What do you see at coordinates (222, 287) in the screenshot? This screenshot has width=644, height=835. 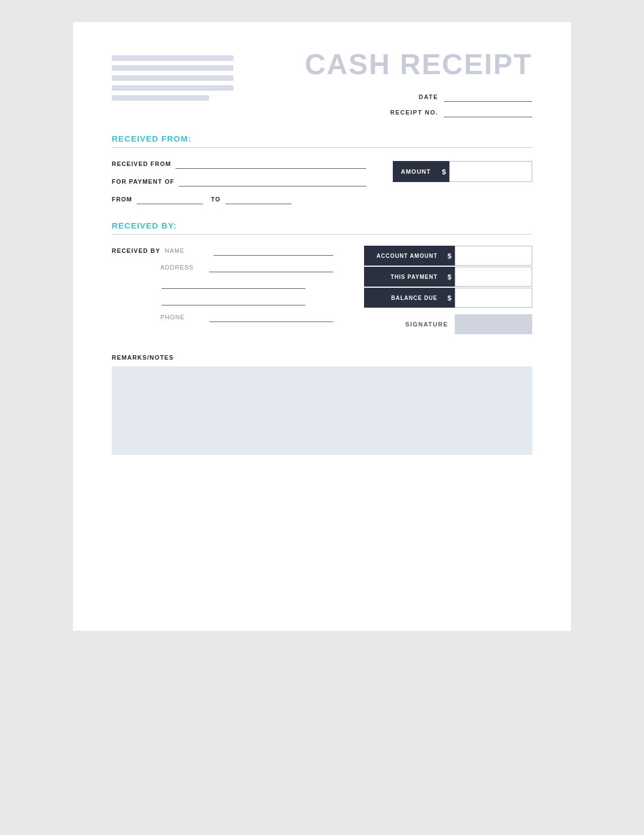 I see `received-by-left-fields: RECEIVED BY NAME ADDRESS PHONE` at bounding box center [222, 287].